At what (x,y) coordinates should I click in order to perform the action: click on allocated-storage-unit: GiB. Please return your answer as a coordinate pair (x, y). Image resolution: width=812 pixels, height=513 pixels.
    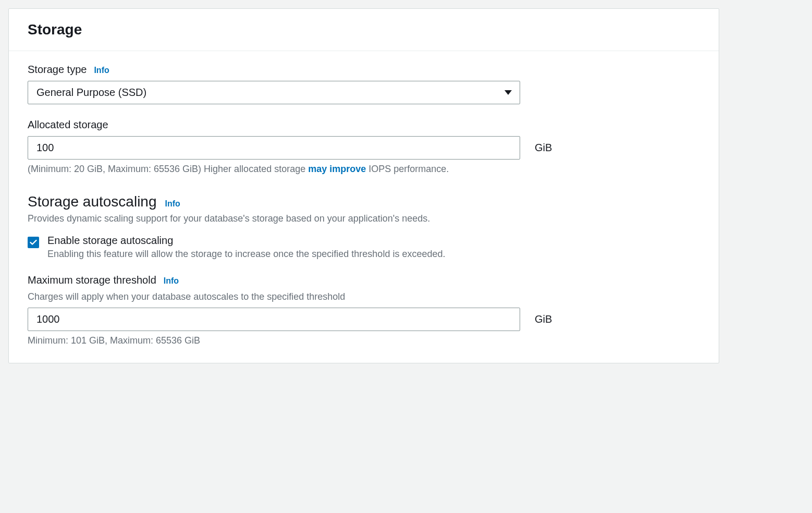
    Looking at the image, I should click on (543, 148).